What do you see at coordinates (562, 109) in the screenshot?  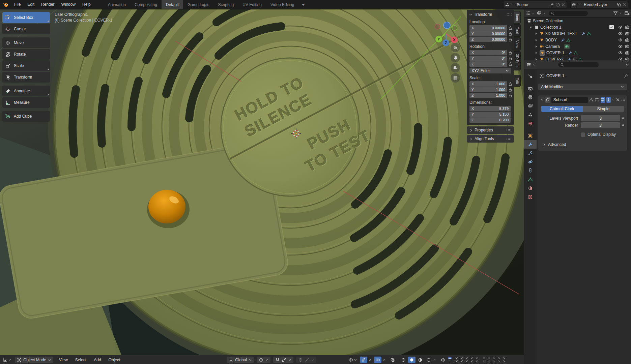 I see `catmull-clark-button: Catmull-Clark` at bounding box center [562, 109].